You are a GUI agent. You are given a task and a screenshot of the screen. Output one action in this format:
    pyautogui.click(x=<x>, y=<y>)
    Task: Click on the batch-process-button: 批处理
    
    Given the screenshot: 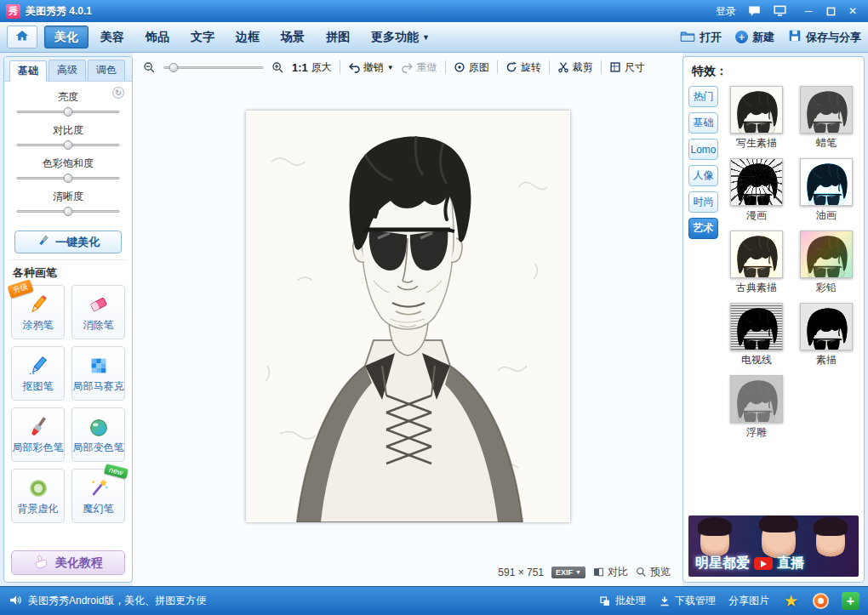 What is the action you would take?
    pyautogui.click(x=623, y=601)
    